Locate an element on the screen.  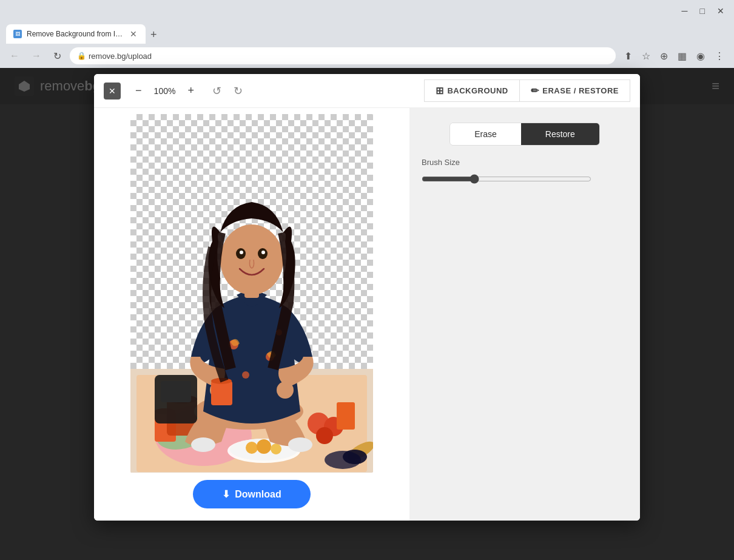
zoom-in-button: + is located at coordinates (192, 91).